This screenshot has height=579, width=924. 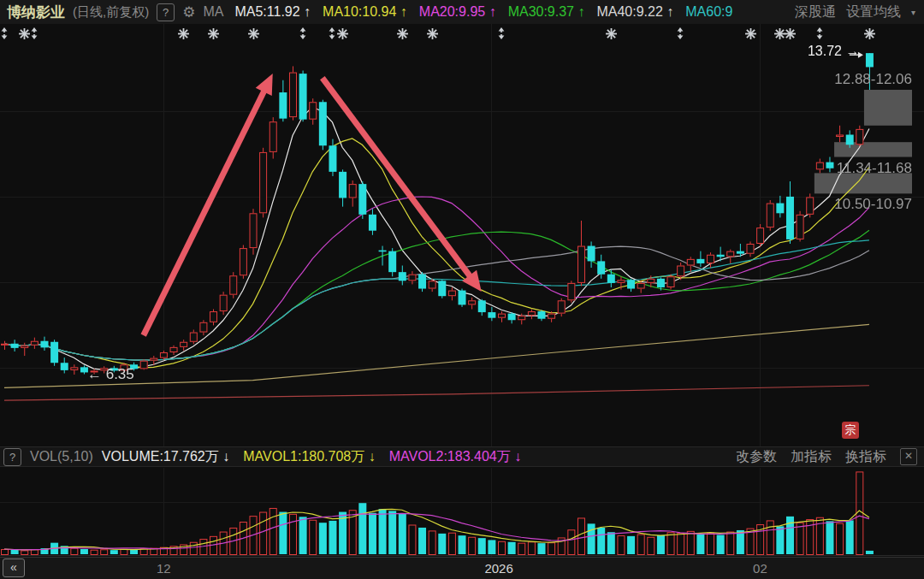 I want to click on volume-legend-item: MAVOL1:180.708万 ↓, so click(x=309, y=457).